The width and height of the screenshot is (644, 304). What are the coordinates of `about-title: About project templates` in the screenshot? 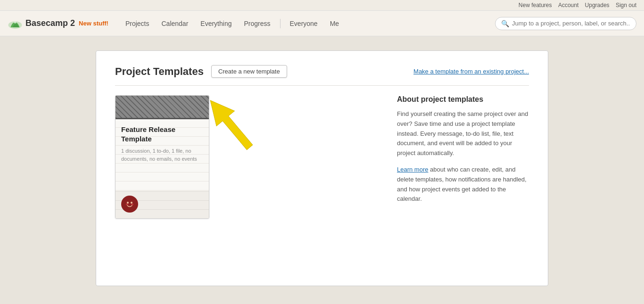 It's located at (463, 99).